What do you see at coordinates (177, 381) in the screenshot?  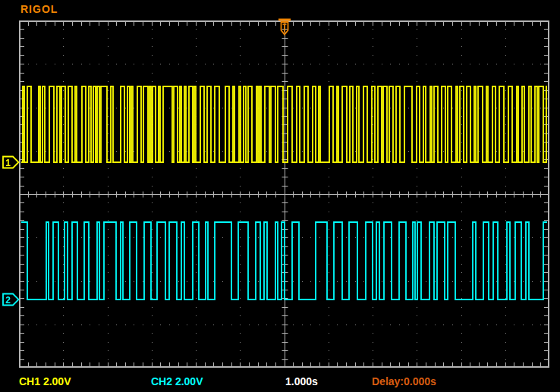 I see `ch2-scale-readout: CH2 2.00V` at bounding box center [177, 381].